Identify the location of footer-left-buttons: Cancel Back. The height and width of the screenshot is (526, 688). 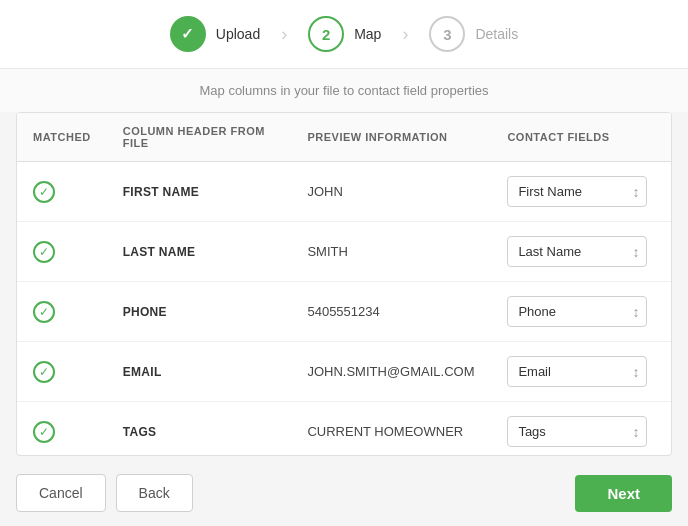
(104, 493).